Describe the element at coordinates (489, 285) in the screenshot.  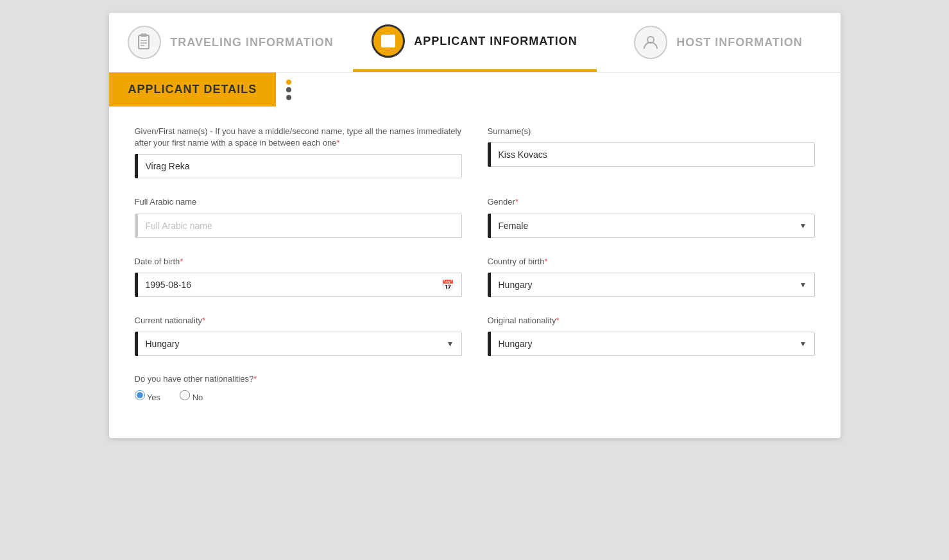
I see `country-birth-accent` at that location.